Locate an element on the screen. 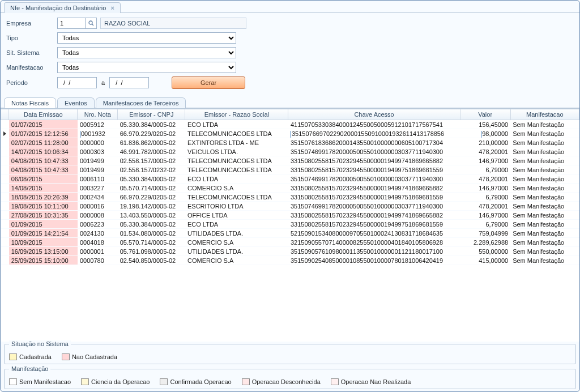 This screenshot has width=580, height=392. table-row: 04/08/2015 10:47:33001949902.558.157/000… is located at coordinates (290, 161).